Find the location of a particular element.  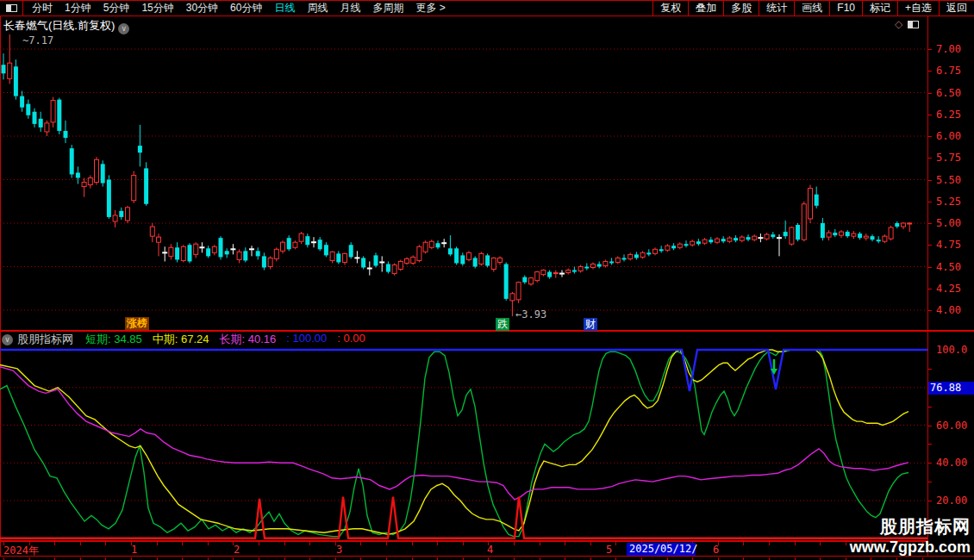

indicator-axis-label: 20.00 is located at coordinates (952, 501).